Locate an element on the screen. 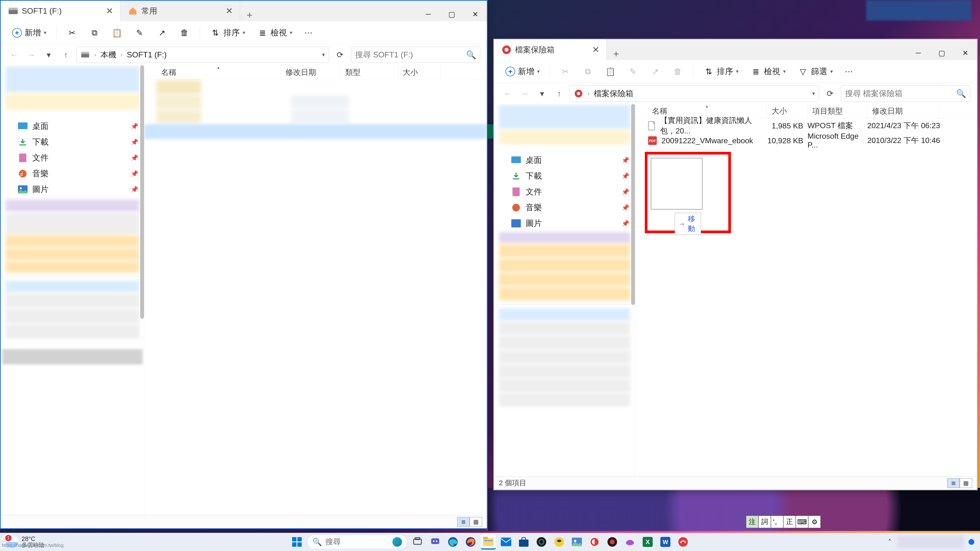 The height and width of the screenshot is (551, 980). address-bar: › 本機 › SOFT1 (F:) ▾ is located at coordinates (203, 55).